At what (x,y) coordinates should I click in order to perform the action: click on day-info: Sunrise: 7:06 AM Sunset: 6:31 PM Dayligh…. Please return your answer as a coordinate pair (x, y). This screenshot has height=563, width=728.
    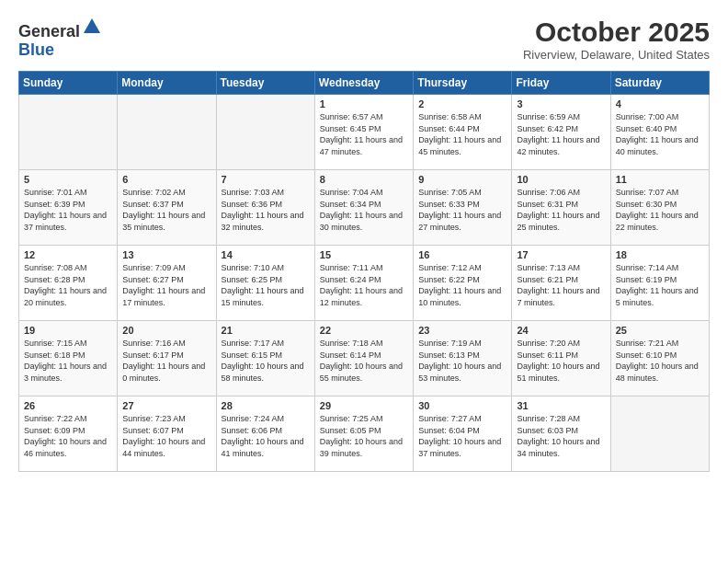
    Looking at the image, I should click on (561, 210).